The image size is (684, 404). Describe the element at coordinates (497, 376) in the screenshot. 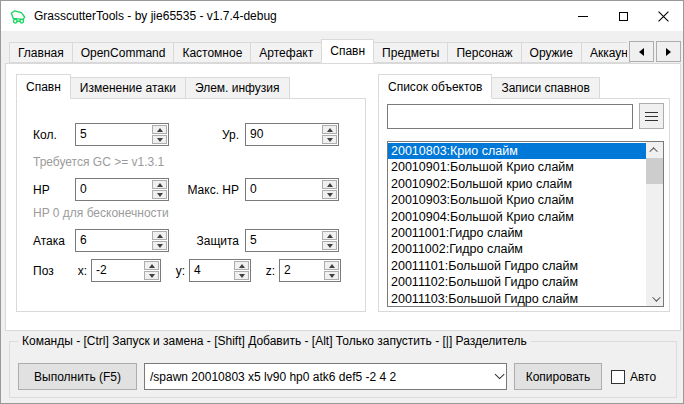

I see `combo-dropdown-button` at that location.